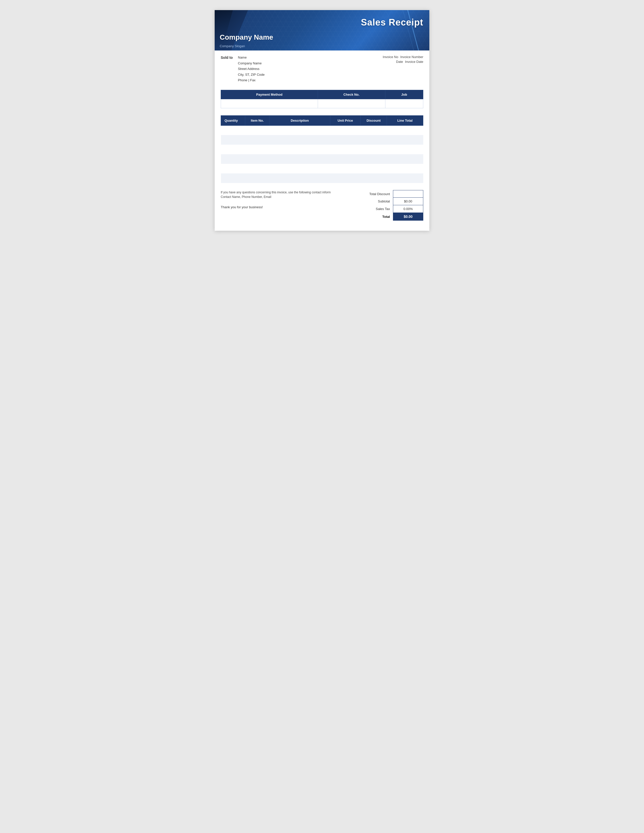 The height and width of the screenshot is (833, 644). I want to click on discount-header: Discount, so click(374, 121).